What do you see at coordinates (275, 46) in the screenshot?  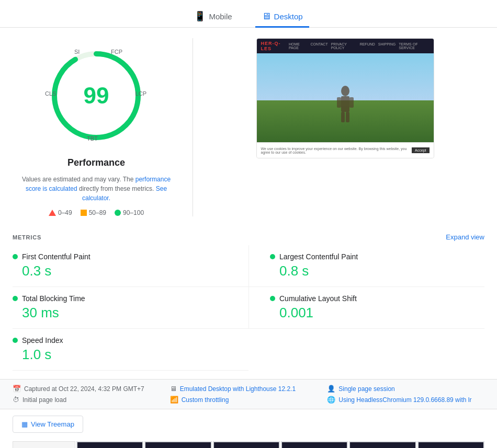 I see `preview-brand: HER-Q-LES` at bounding box center [275, 46].